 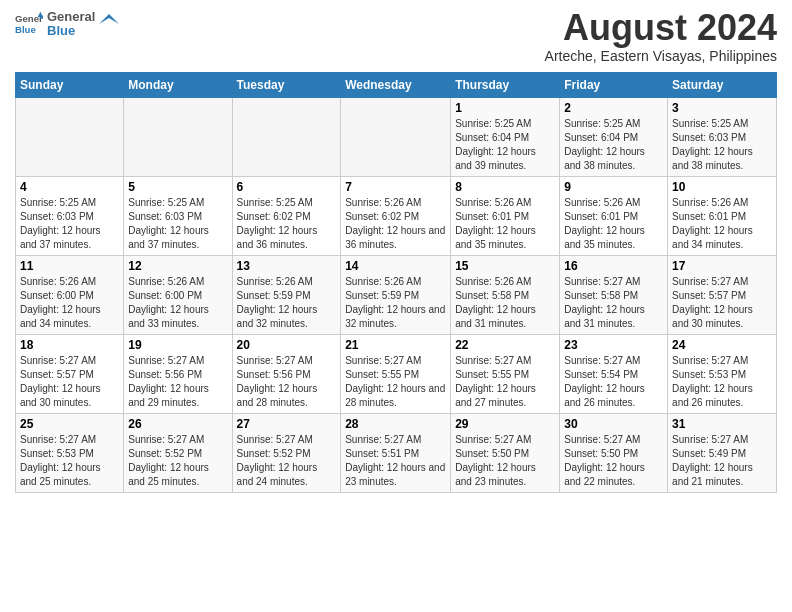 What do you see at coordinates (178, 454) in the screenshot?
I see `day-cell: 26Sunrise: 5:27 AMSunset: 5:52 PMDayligh…` at bounding box center [178, 454].